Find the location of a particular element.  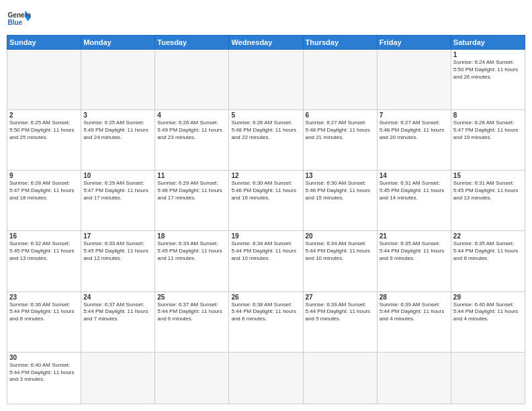

calendar-week-row: 30Sunrise: 6:40 AM Sunset: 5:44 PM Dayli… is located at coordinates (266, 377).